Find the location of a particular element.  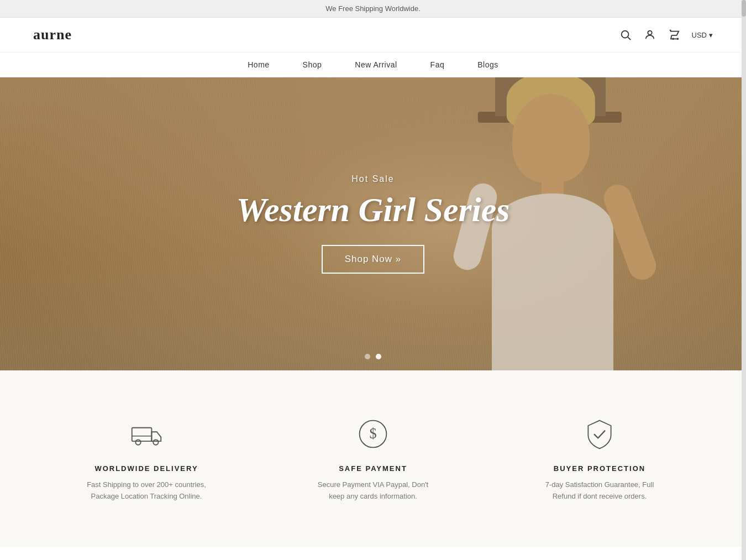

feature-worldwide-title: WORLDWIDE DELIVERY is located at coordinates (146, 469).